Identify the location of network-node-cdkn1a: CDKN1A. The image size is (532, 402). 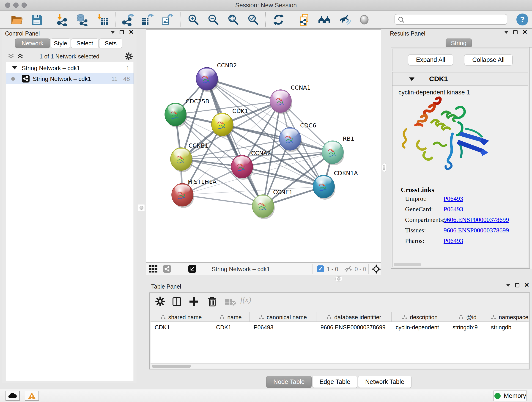
(335, 185).